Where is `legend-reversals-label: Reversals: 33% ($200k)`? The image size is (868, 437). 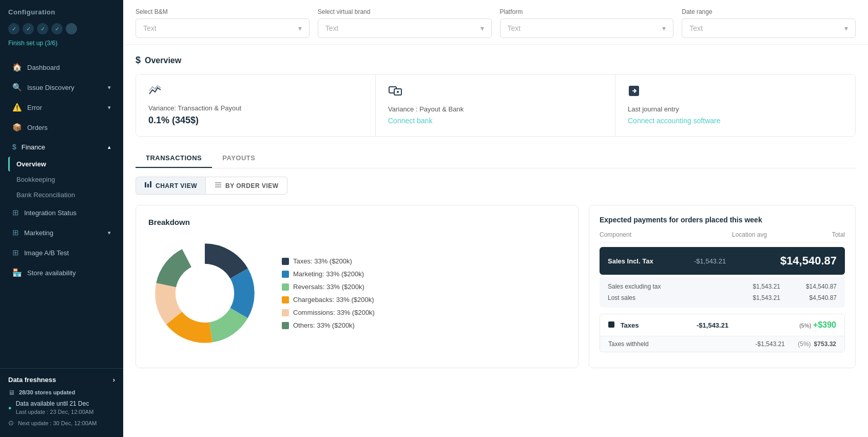 legend-reversals-label: Reversals: 33% ($200k) is located at coordinates (329, 287).